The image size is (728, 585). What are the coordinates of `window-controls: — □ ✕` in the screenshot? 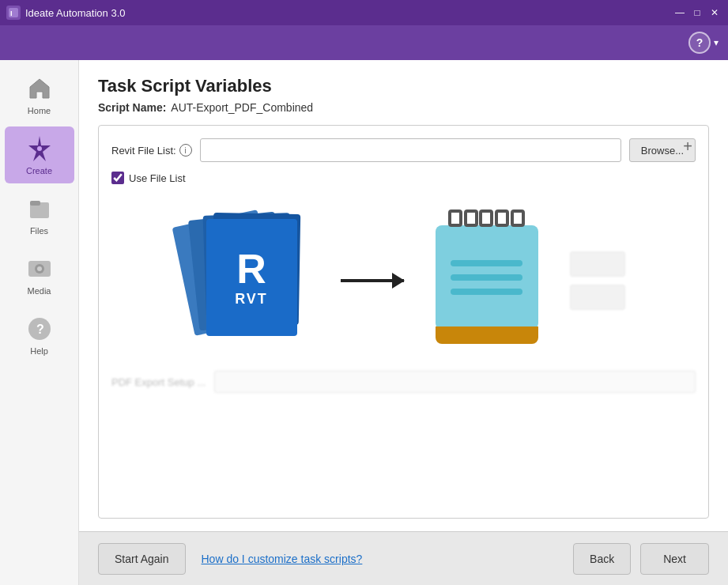 It's located at (697, 13).